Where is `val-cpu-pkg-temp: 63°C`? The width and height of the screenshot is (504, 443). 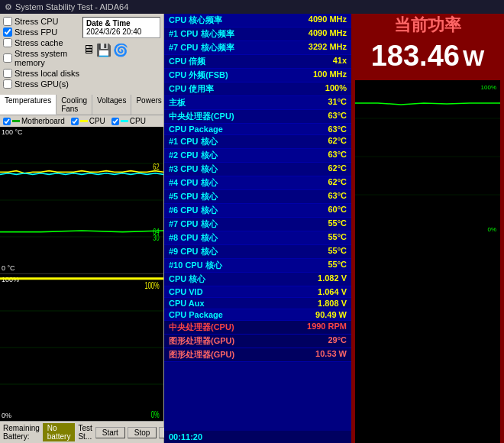 val-cpu-pkg-temp: 63°C is located at coordinates (338, 129).